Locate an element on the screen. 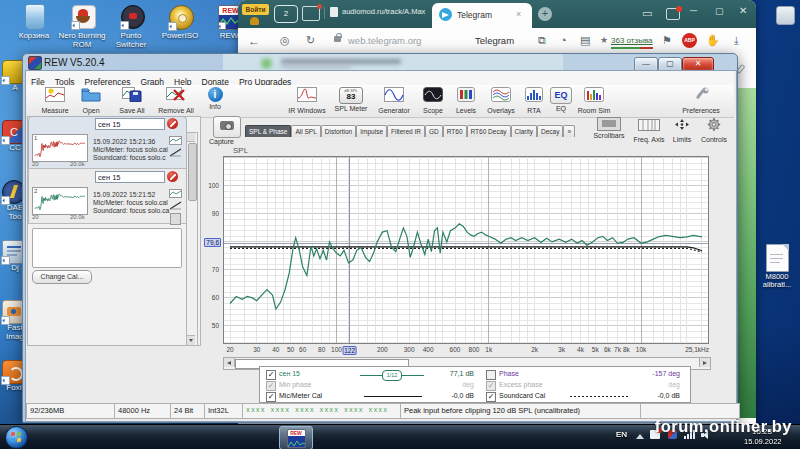 This screenshot has height=449, width=800. levels-button: Levels is located at coordinates (466, 100).